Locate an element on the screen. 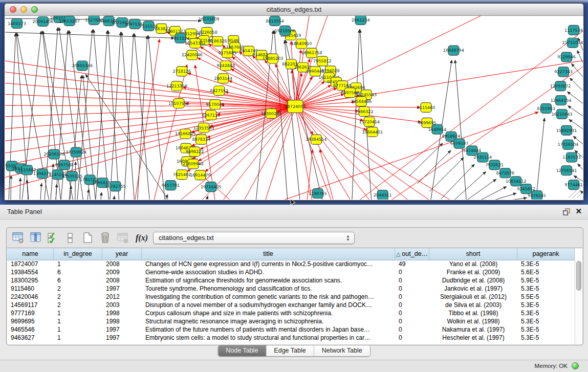 Image resolution: width=588 pixels, height=372 pixels. clear-selection-icon is located at coordinates (71, 237).